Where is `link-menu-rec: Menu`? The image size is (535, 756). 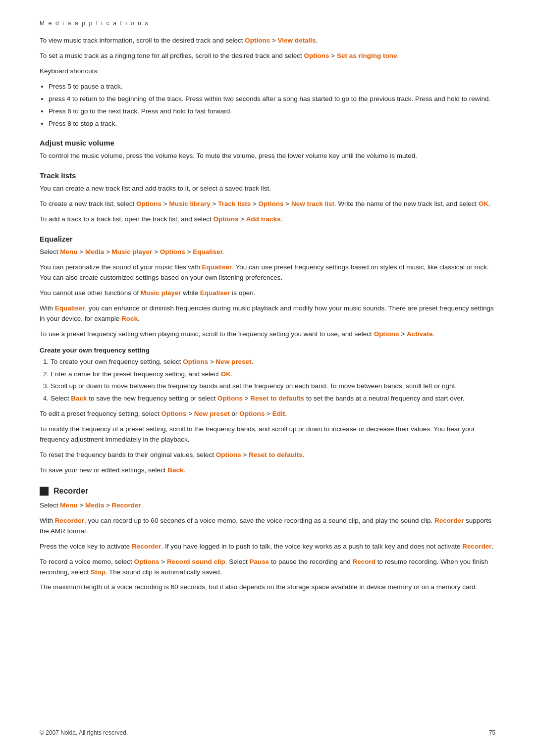
link-menu-rec: Menu is located at coordinates (68, 505).